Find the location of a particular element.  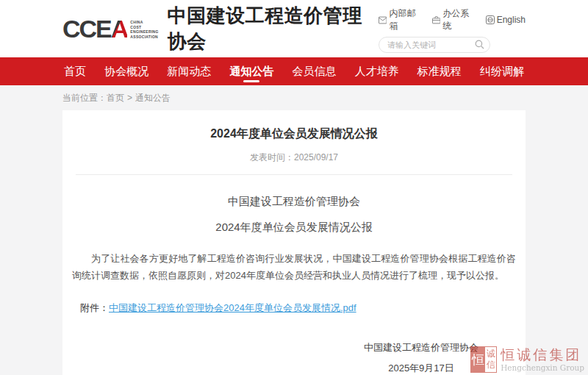

breadcrumb-home-link: 首页 is located at coordinates (115, 98).